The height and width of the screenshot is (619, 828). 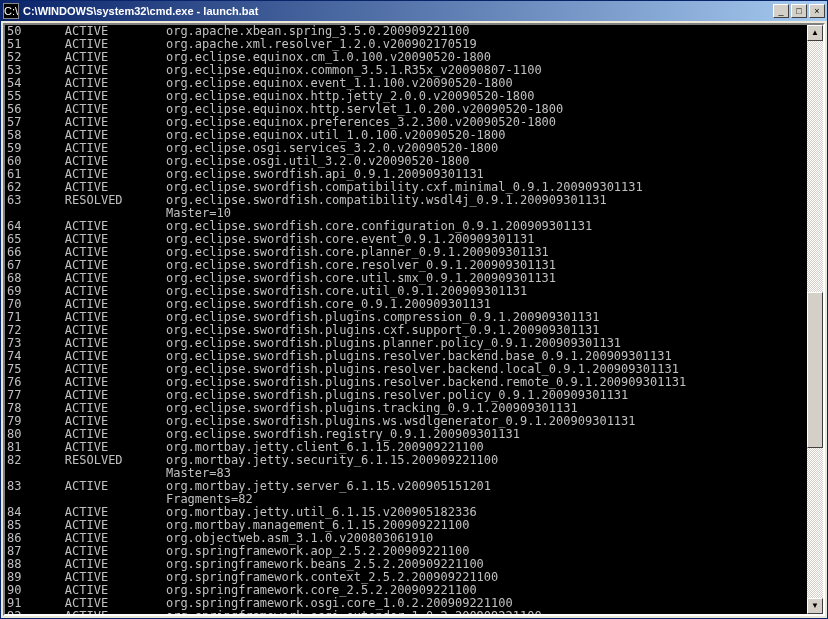 What do you see at coordinates (781, 11) in the screenshot?
I see `minimize-button: _` at bounding box center [781, 11].